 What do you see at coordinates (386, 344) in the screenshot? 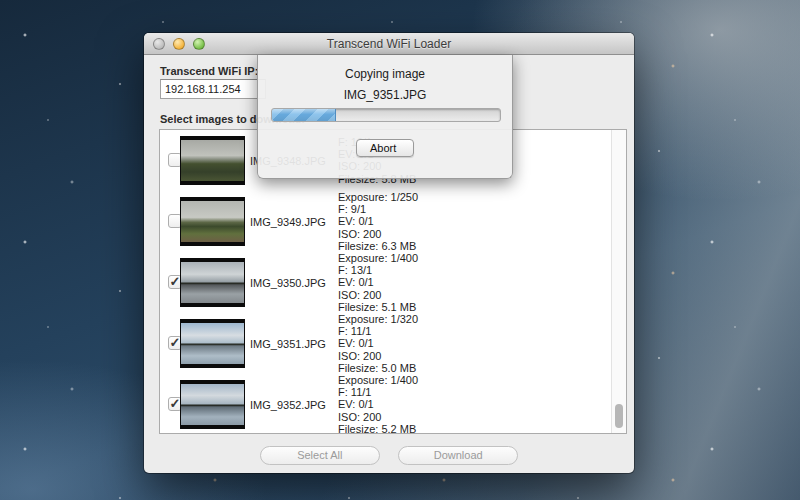
I see `list-item: ✓ IMG_9351.JPG Exposure: 1/320F: 11/1EV:…` at bounding box center [386, 344].